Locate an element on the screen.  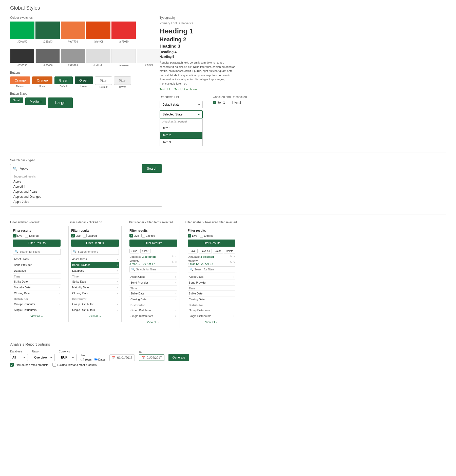
filter-edit-icon2: ✎ is located at coordinates (173, 262).